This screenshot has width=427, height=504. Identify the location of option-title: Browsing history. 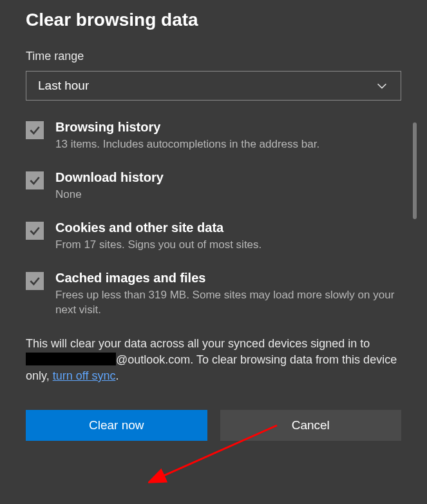
(228, 128).